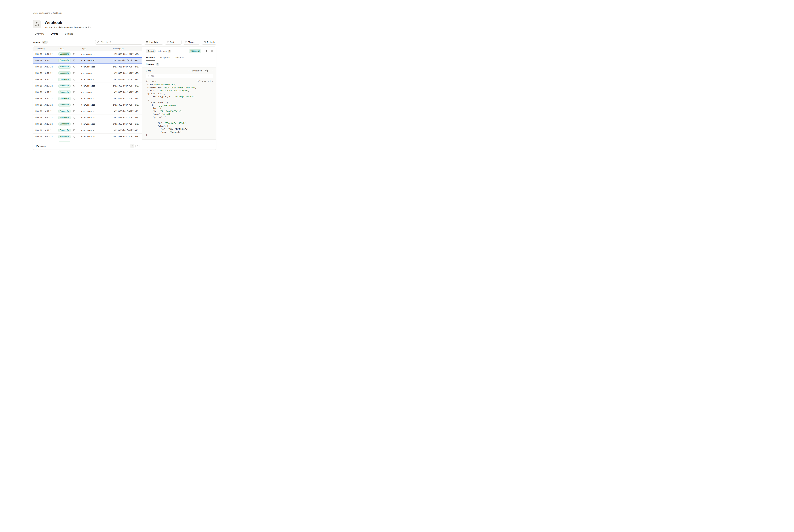  Describe the element at coordinates (179, 98) in the screenshot. I see `event-detail-panel: Event Attempts 3 Successful Request Resp…` at that location.